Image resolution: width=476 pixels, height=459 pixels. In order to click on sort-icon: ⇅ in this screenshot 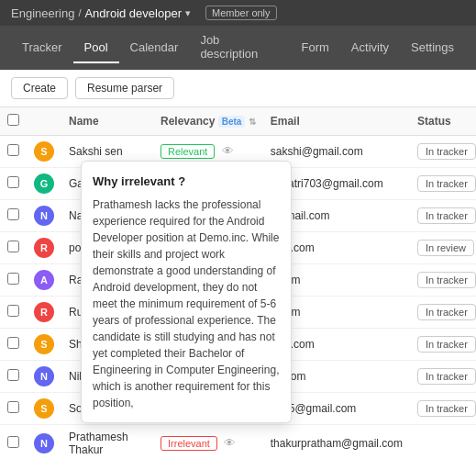, I will do `click(252, 121)`.